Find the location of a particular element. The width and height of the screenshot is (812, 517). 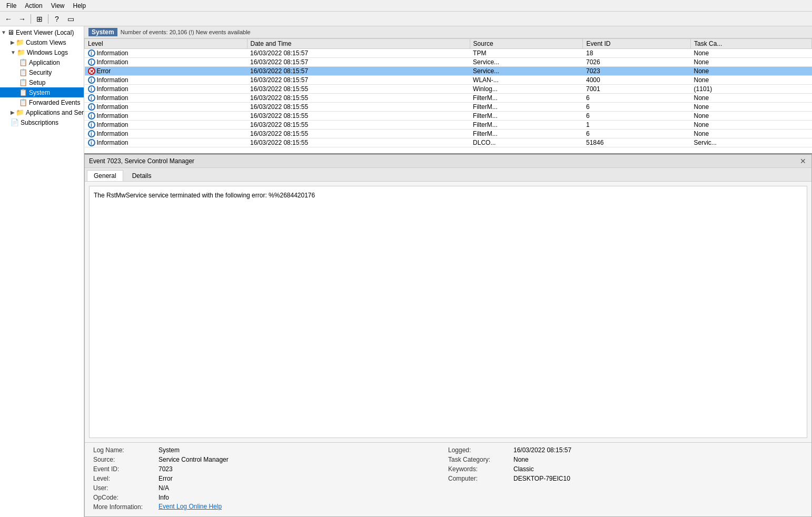

sidebar-item-setup: 📋 Setup is located at coordinates (42, 82).